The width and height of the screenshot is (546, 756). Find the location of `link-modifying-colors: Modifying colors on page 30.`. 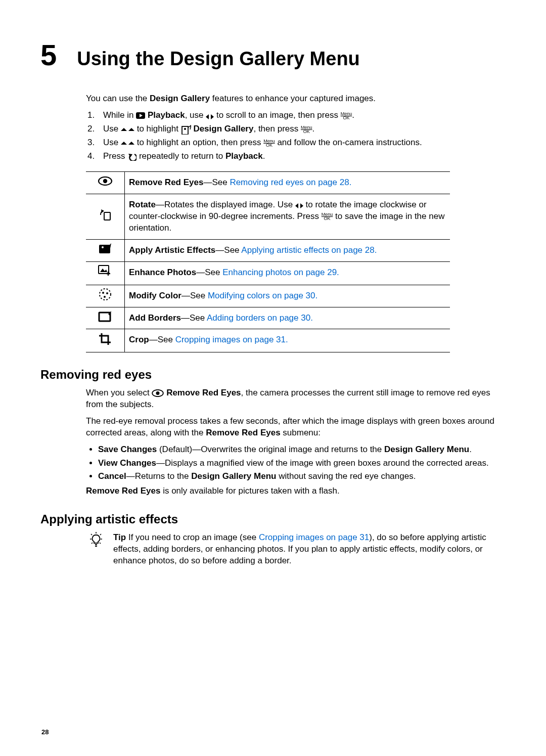

link-modifying-colors: Modifying colors on page 30. is located at coordinates (263, 295).